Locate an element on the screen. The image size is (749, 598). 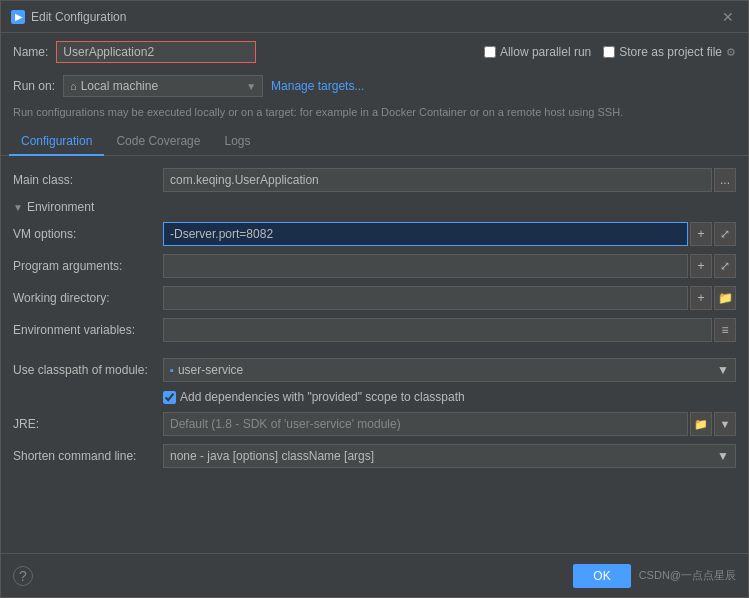
checkbox-group: Allow parallel run Store as project file… is located at coordinates (610, 52).